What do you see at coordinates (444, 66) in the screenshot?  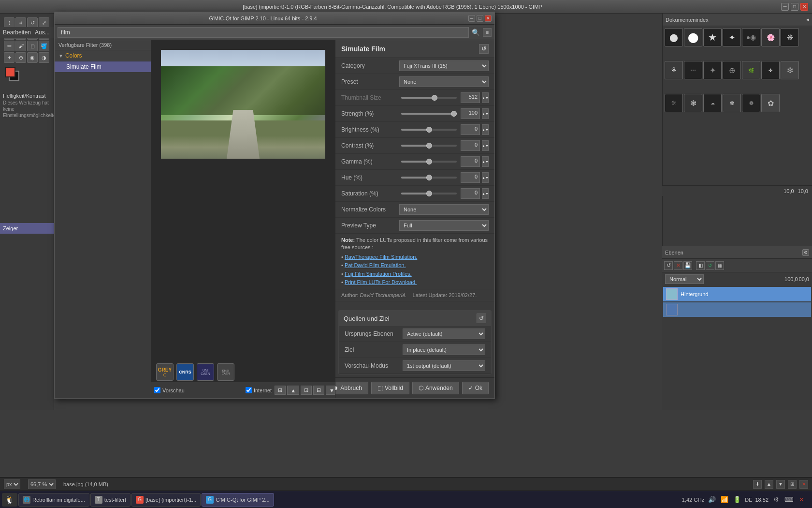 I see `category-select: Fuji XTrans III (15)` at bounding box center [444, 66].